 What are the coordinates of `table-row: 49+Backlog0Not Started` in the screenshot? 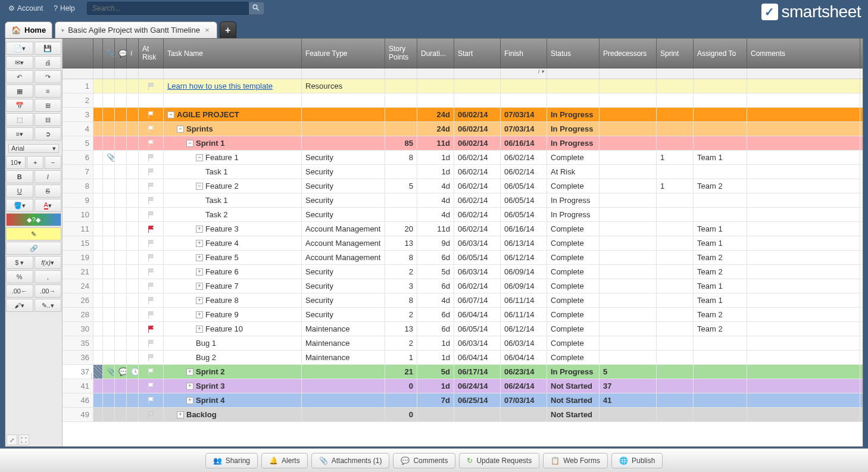 It's located at (463, 415).